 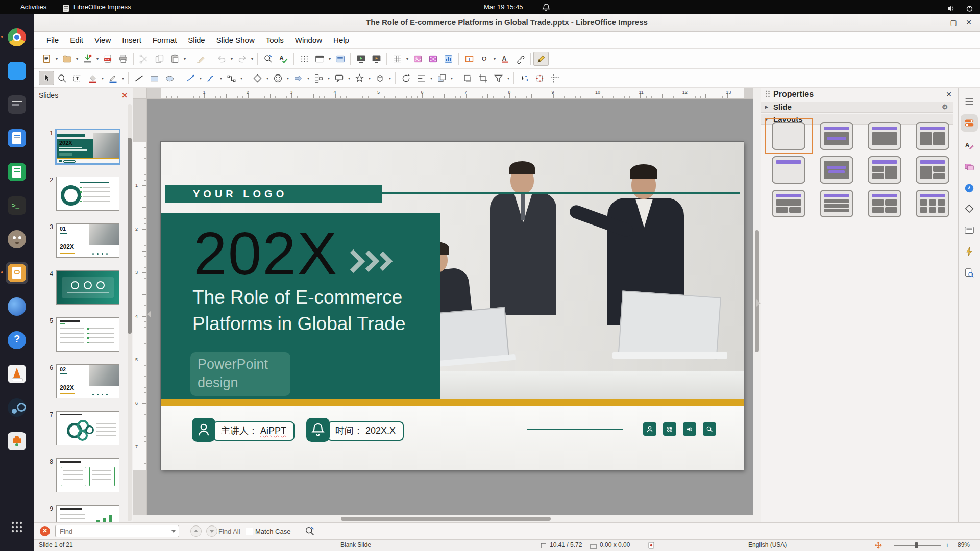 I want to click on zoom-out-button: −, so click(x=889, y=545).